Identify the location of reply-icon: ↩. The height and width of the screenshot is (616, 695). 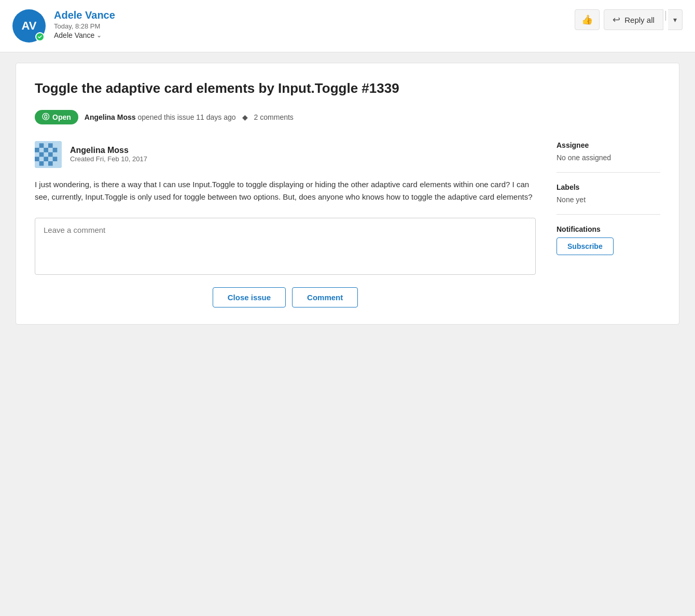
(616, 20).